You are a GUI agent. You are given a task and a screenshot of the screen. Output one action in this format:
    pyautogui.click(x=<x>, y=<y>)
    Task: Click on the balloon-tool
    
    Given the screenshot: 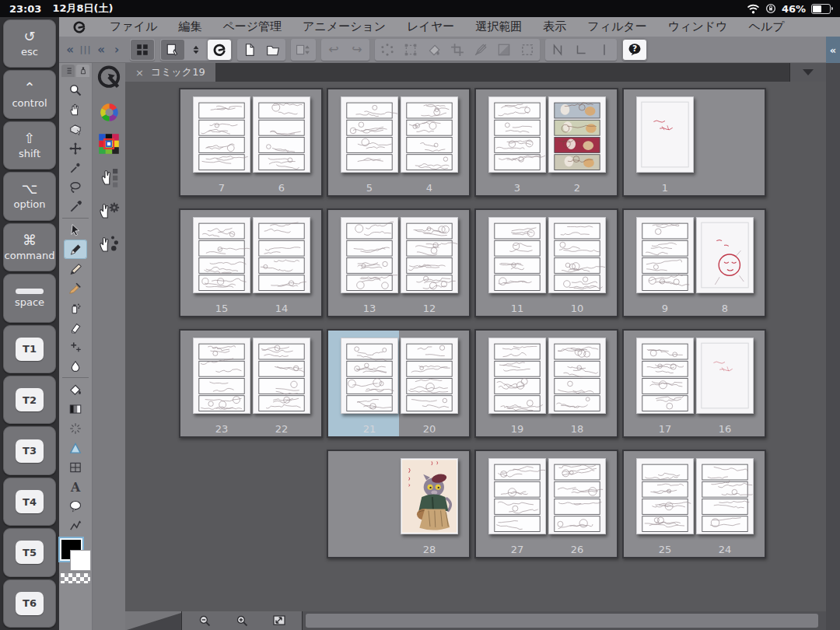 What is the action you would take?
    pyautogui.click(x=75, y=506)
    